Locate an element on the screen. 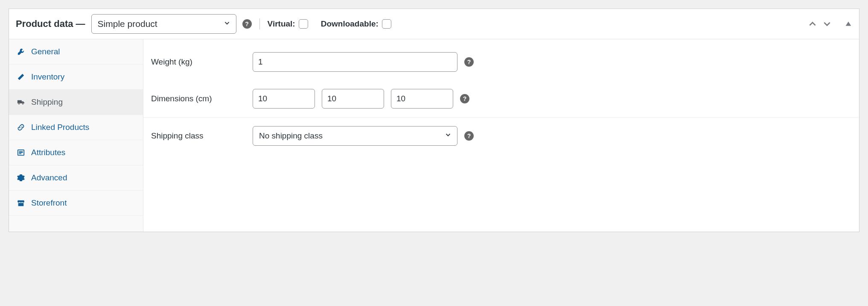 The height and width of the screenshot is (306, 868). store-icon is located at coordinates (21, 203).